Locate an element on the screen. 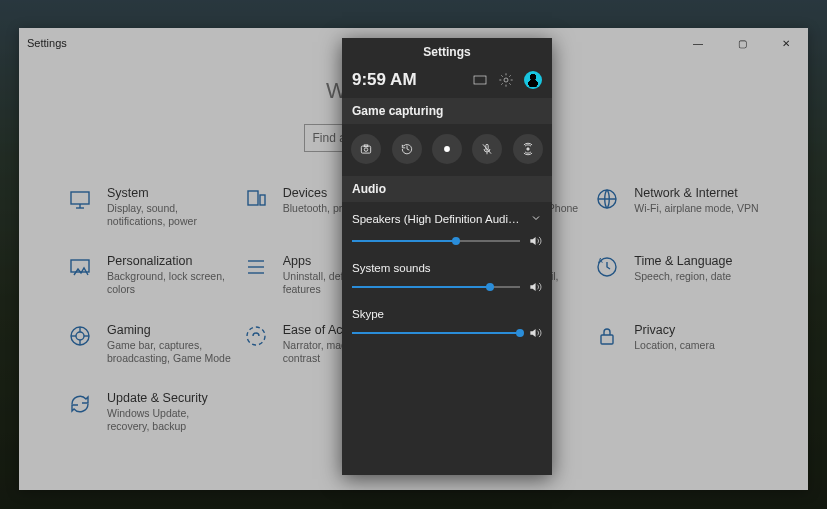 This screenshot has height=509, width=827. category-desc: Location, camera is located at coordinates (674, 346).